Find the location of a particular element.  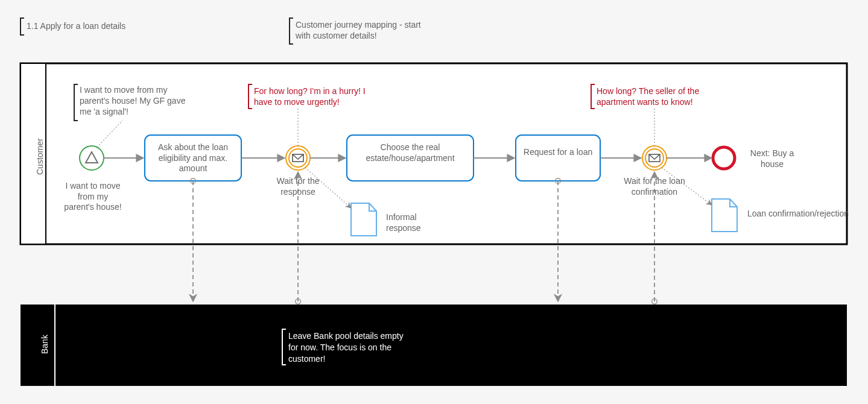

lane-bank-label: Bank is located at coordinates (45, 344).